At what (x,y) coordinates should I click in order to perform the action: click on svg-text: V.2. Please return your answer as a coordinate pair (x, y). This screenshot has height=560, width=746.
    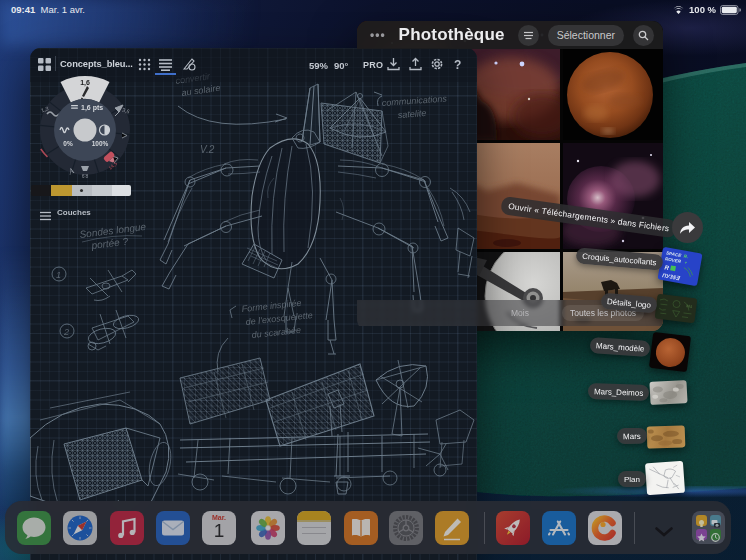
    Looking at the image, I should click on (208, 150).